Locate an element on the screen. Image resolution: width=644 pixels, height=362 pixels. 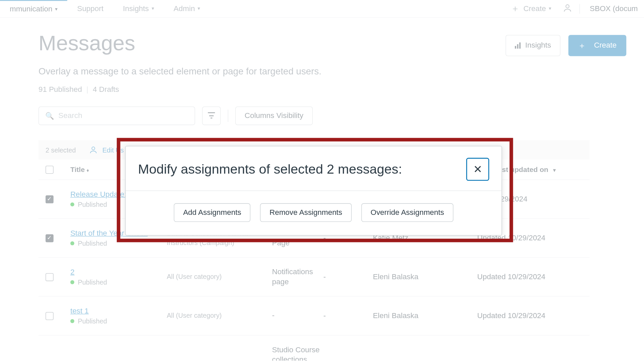
close-icon: ✕ is located at coordinates (478, 170).